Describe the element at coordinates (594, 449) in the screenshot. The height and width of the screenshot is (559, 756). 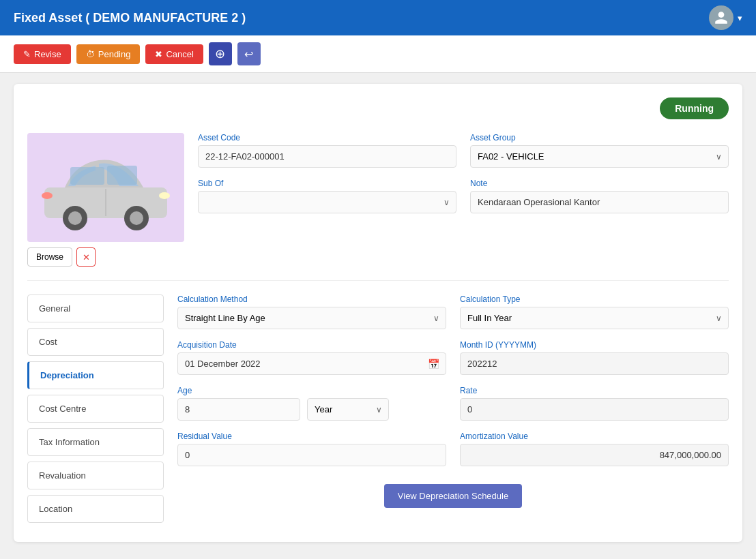
I see `amortization-group: Amortization Value` at that location.